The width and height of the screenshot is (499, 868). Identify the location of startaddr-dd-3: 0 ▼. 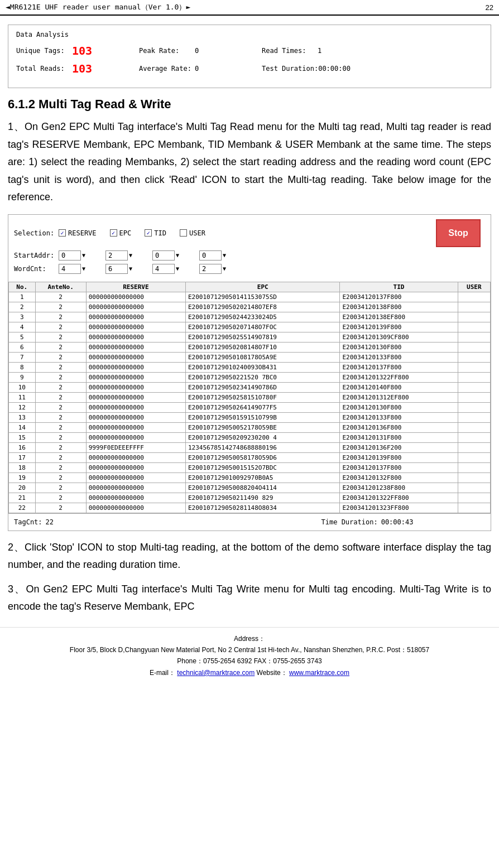
(172, 255).